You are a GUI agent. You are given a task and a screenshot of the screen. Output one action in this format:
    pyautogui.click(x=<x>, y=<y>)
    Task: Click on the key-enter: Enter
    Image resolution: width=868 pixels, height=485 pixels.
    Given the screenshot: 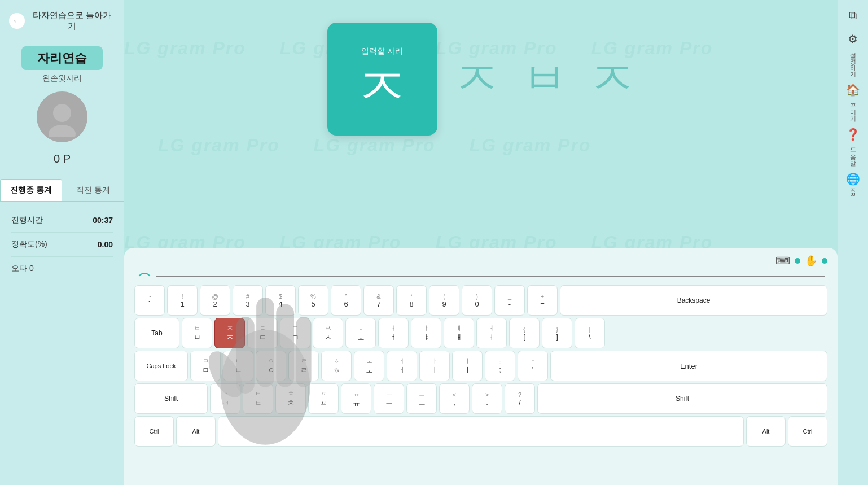 What is the action you would take?
    pyautogui.click(x=689, y=366)
    